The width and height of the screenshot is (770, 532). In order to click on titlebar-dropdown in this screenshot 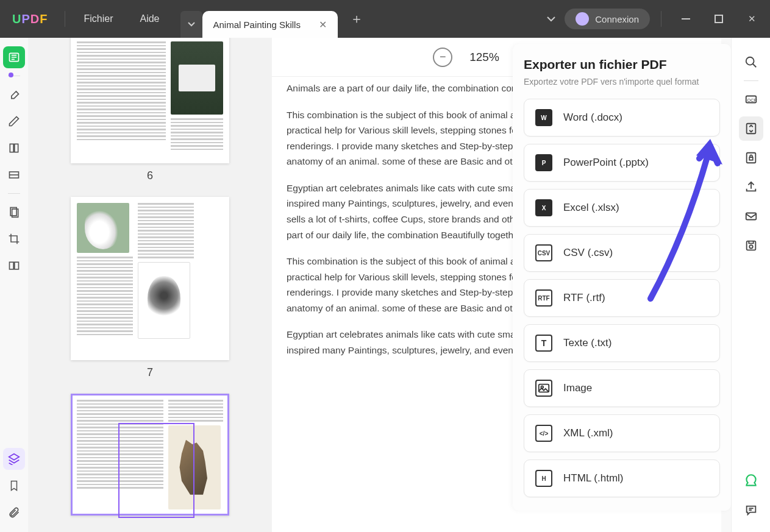, I will do `click(551, 19)`.